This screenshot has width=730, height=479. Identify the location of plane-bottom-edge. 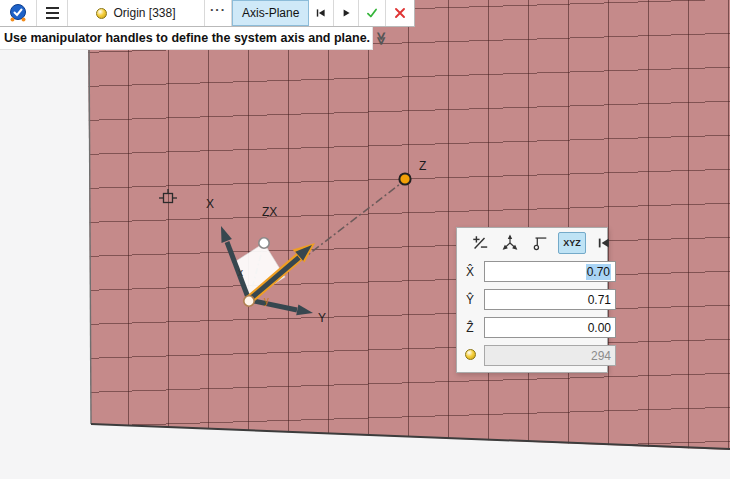
(410, 436).